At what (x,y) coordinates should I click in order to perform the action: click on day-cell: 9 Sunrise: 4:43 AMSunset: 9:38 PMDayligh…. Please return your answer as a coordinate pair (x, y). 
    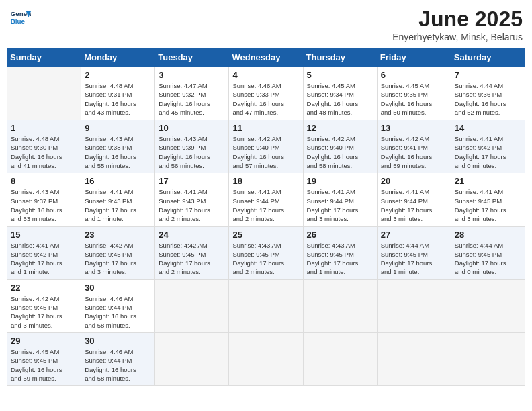
    Looking at the image, I should click on (118, 146).